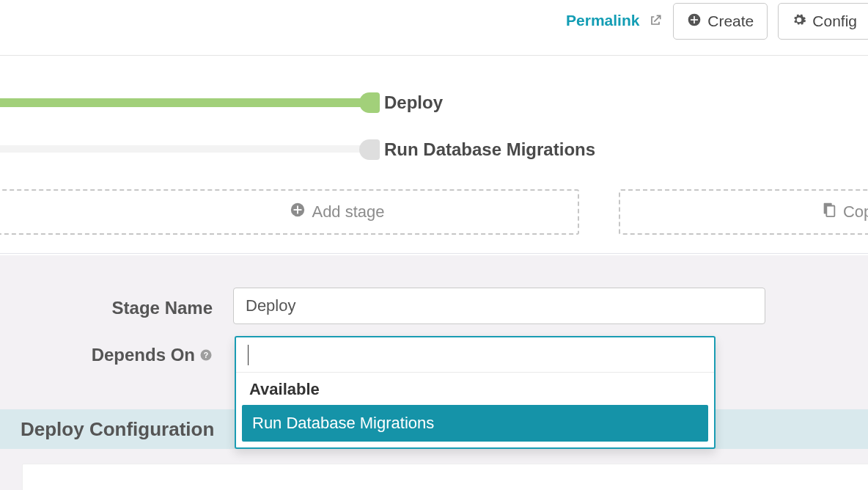 The height and width of the screenshot is (490, 868). I want to click on create-button: Create, so click(720, 21).